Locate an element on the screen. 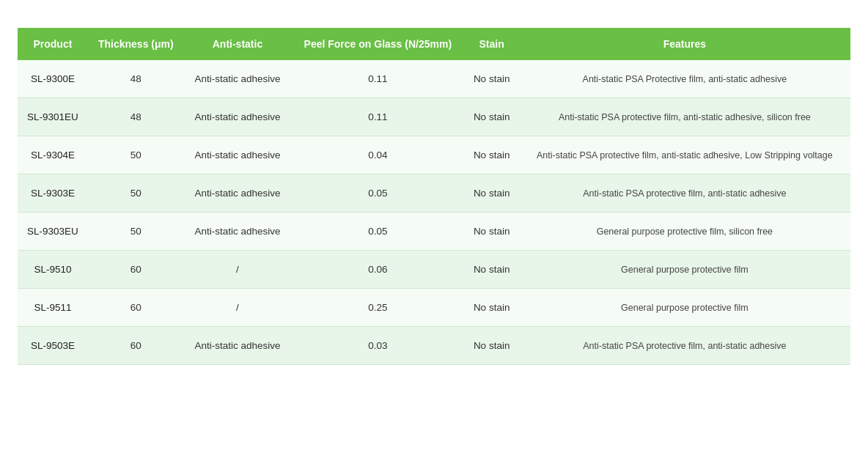 This screenshot has height=472, width=868. table-row: SL-9503E60Anti-static adhesive0.03No sta… is located at coordinates (434, 346).